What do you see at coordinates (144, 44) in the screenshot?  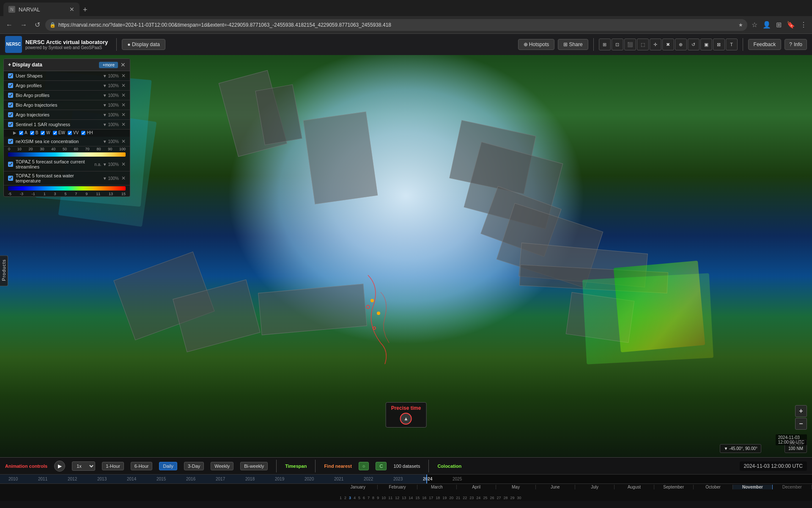 I see `display-data-btn: ● Display data` at bounding box center [144, 44].